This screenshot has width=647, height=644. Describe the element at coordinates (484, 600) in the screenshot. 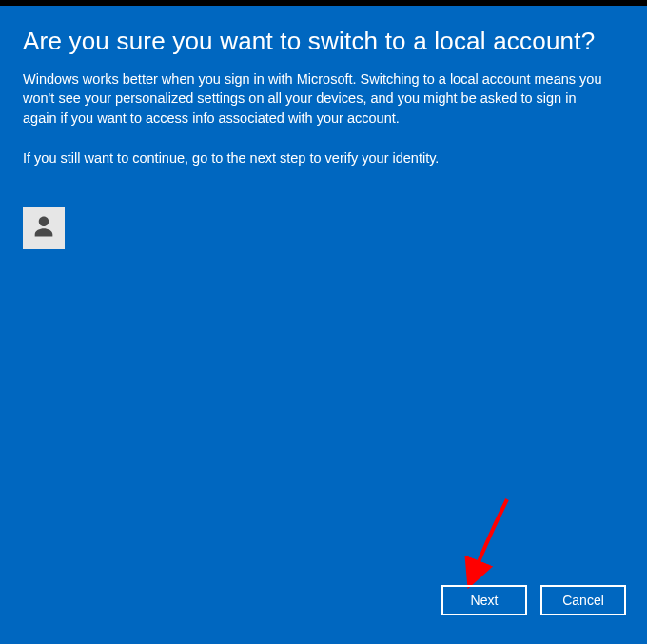

I see `next-button: Next` at that location.